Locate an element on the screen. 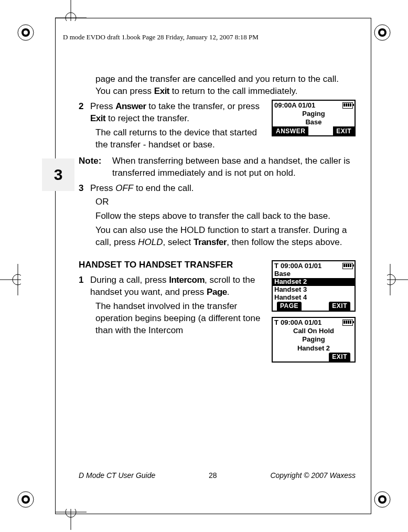 The width and height of the screenshot is (408, 532). key-hold-word: HOLD is located at coordinates (150, 242).